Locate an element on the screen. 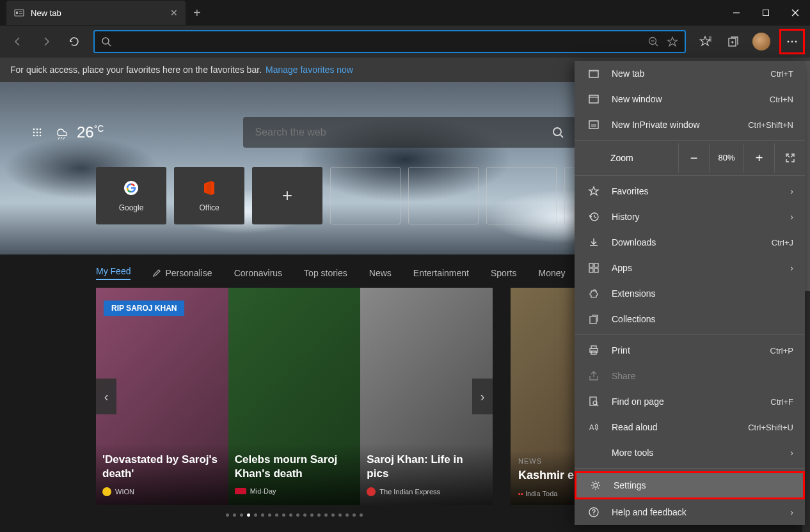 Image resolution: width=810 pixels, height=532 pixels. new-tab-button: + is located at coordinates (197, 13).